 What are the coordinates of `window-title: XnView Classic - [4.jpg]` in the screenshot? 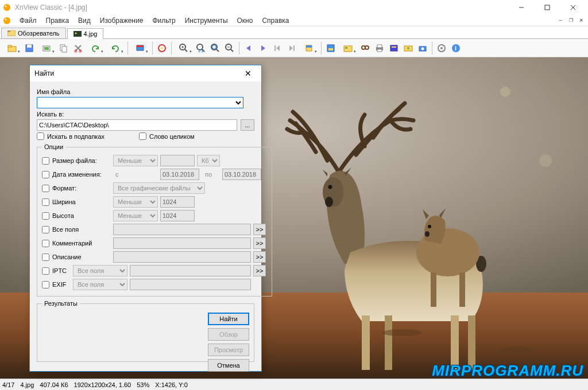 It's located at (262, 7).